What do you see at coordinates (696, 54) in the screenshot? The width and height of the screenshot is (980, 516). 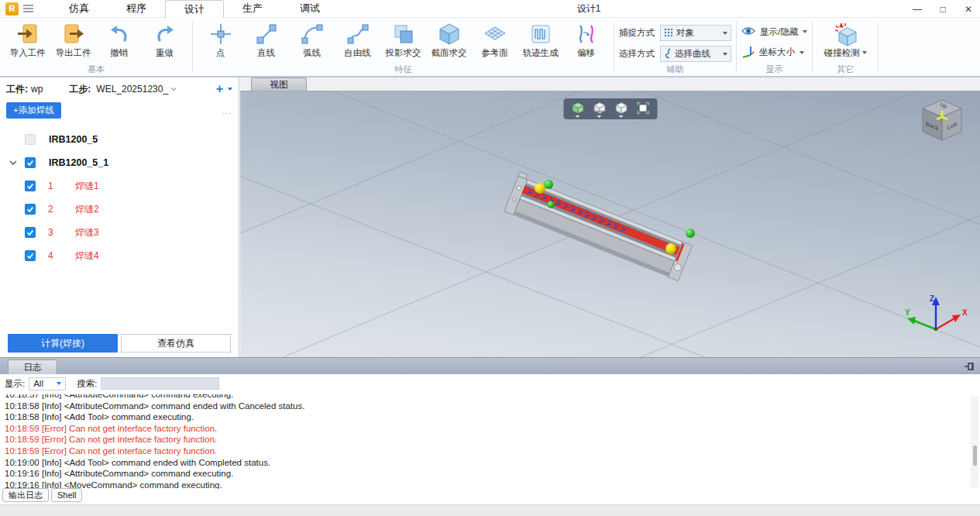 I see `select-mode-select: 选择曲线` at bounding box center [696, 54].